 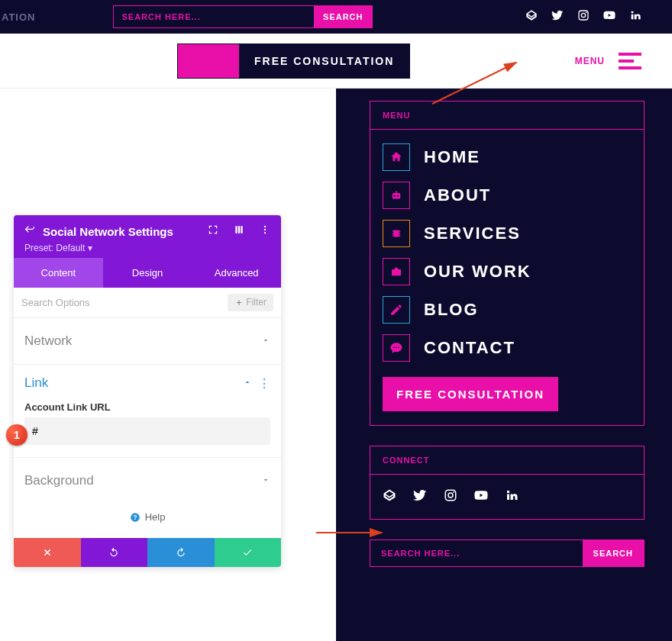 I want to click on section-network: Network, so click(x=147, y=340).